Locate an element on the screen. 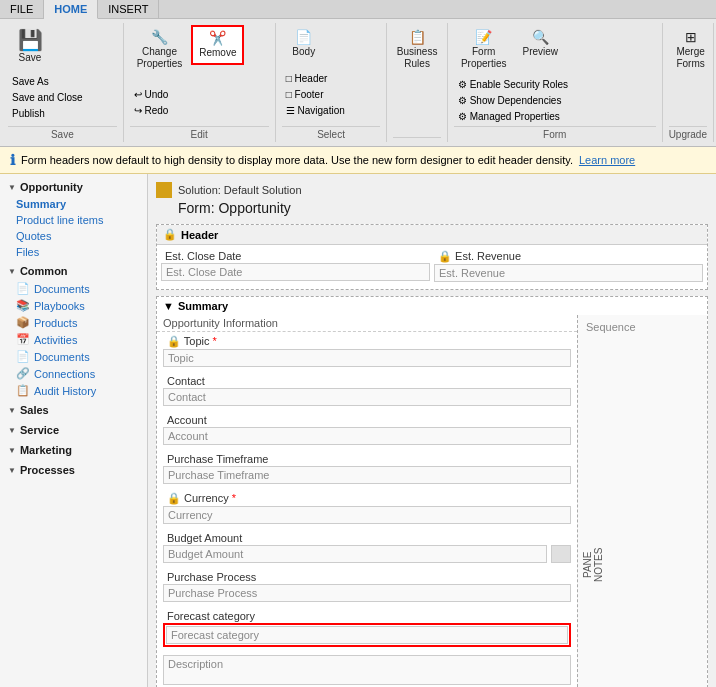  sidebar-item-products: 📦 Products is located at coordinates (74, 322).